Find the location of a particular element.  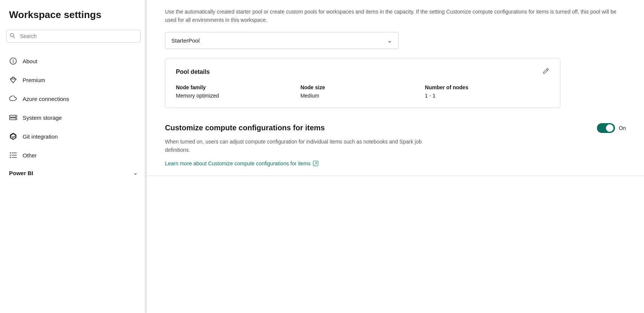

storage-icon is located at coordinates (13, 118).